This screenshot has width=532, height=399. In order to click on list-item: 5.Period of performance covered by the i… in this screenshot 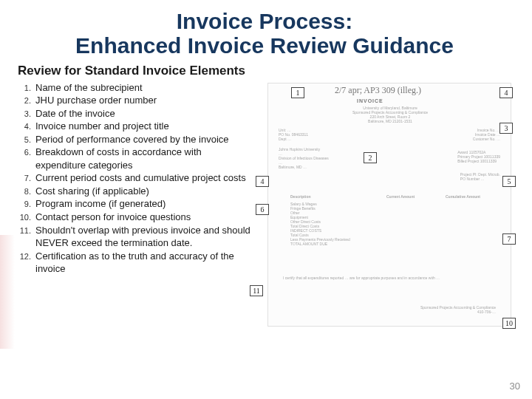, I will do `click(136, 140)`.